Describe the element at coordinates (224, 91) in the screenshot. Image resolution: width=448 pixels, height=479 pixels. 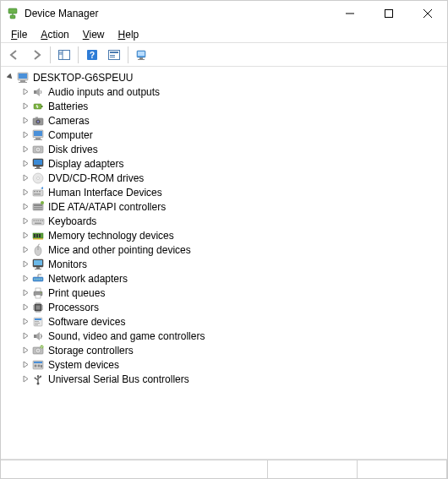
I see `tree-category: Audio inputs and outputs` at that location.